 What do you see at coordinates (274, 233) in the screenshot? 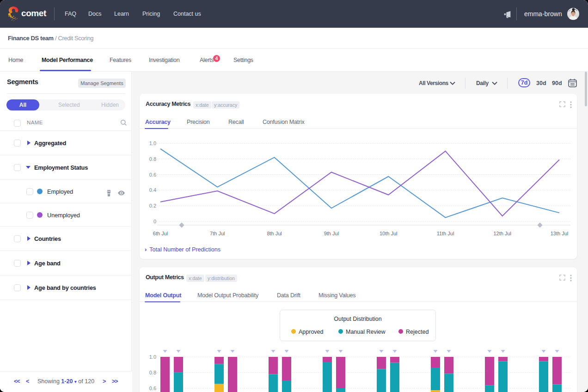
I see `svg-text: 8th Jul` at bounding box center [274, 233].